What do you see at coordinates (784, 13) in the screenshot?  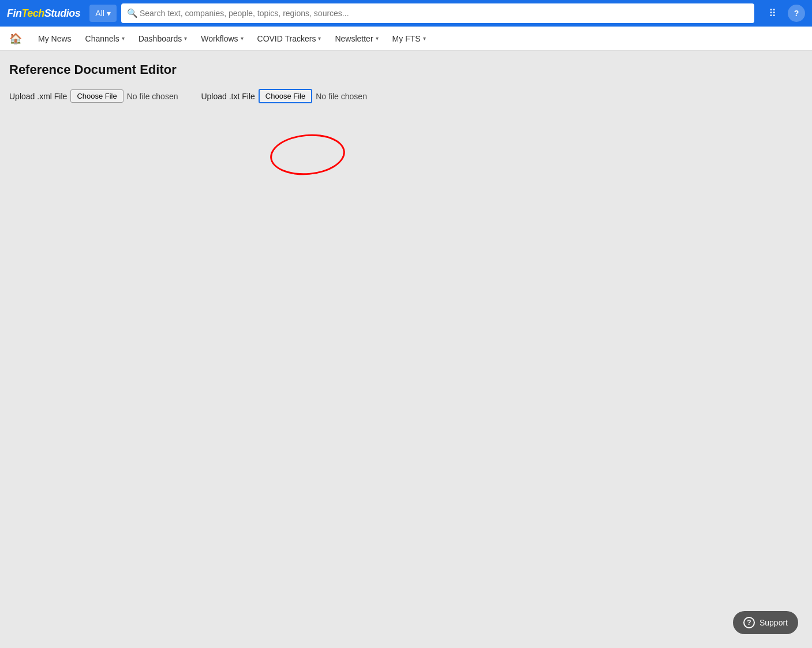 I see `top-nav-icons: ⠿ ?` at bounding box center [784, 13].